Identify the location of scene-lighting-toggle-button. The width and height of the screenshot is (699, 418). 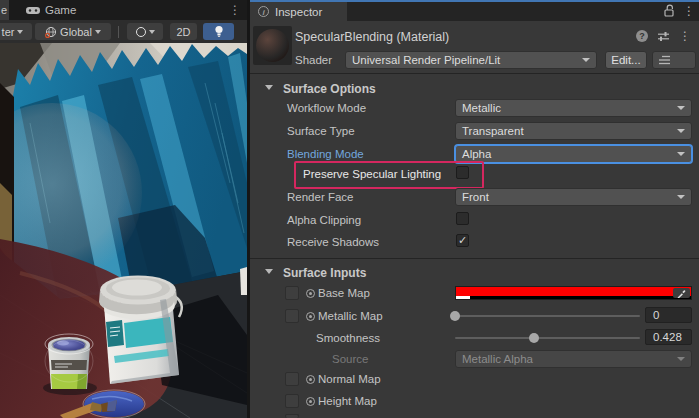
(218, 32).